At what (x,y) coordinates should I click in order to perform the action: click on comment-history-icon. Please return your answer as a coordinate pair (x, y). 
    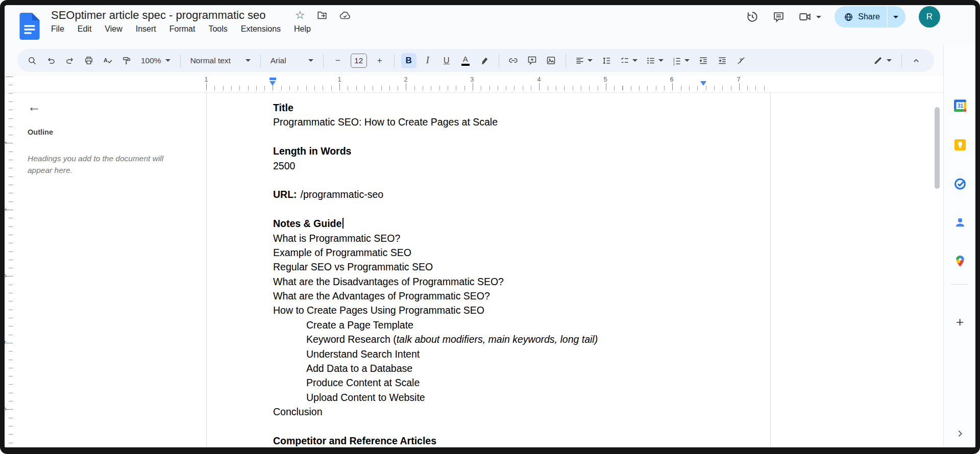
    Looking at the image, I should click on (779, 17).